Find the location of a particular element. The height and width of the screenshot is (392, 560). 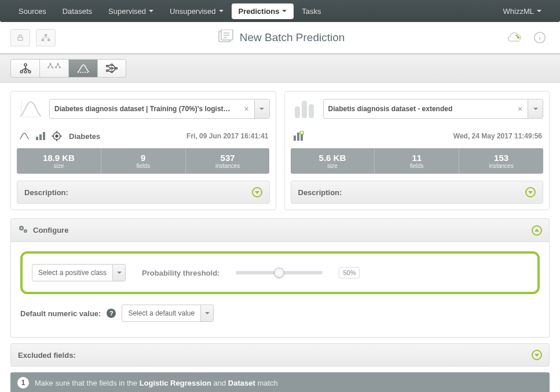

nav-supervised: Supervised is located at coordinates (131, 12).